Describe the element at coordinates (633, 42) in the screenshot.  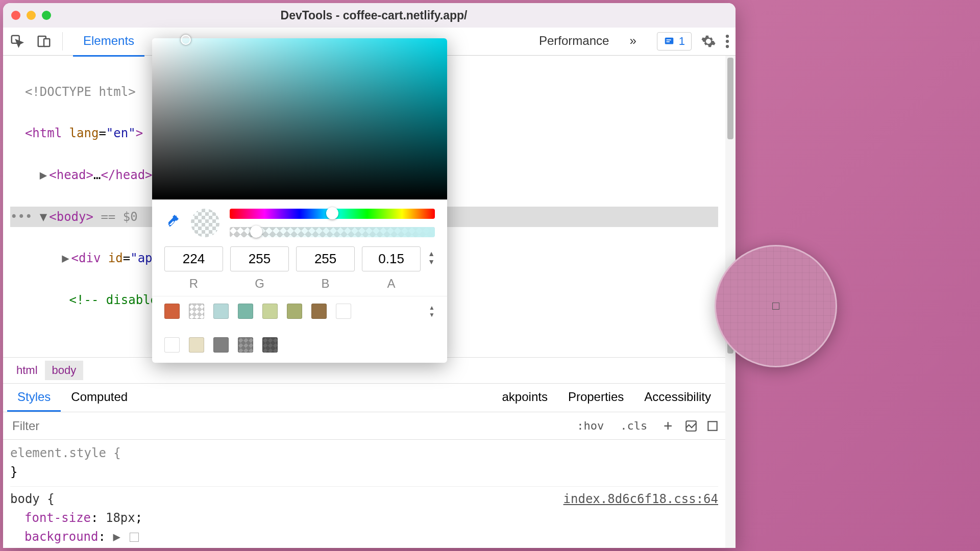
I see `more-tabs-button: »` at that location.